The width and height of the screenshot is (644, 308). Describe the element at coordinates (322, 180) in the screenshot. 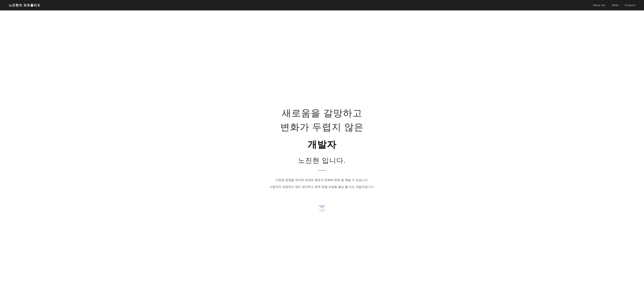

I see `hero-desc-line1: 다양한 경험을 토대로 새로운 환경과 변화에 맞춰 잘 해낼 수 있습니다.` at that location.